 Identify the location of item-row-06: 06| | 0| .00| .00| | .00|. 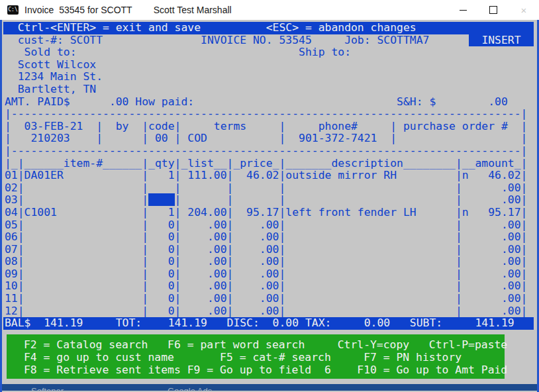
(271, 237).